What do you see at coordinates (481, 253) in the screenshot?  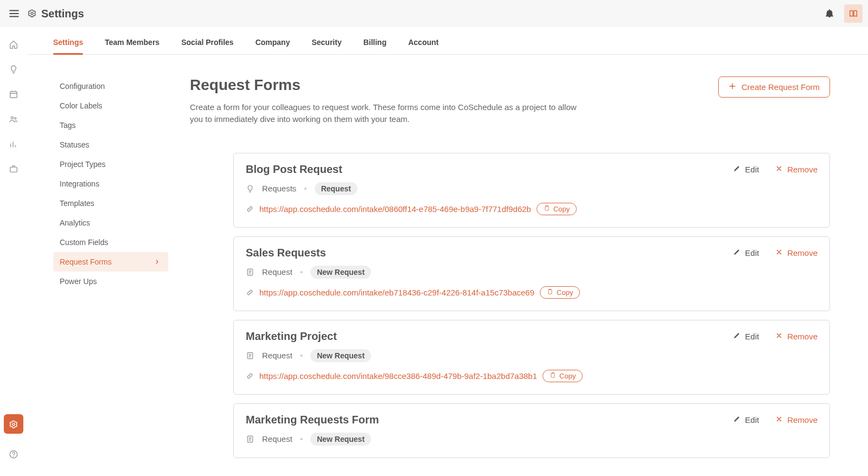 I see `form-card-title: Sales Requests` at bounding box center [481, 253].